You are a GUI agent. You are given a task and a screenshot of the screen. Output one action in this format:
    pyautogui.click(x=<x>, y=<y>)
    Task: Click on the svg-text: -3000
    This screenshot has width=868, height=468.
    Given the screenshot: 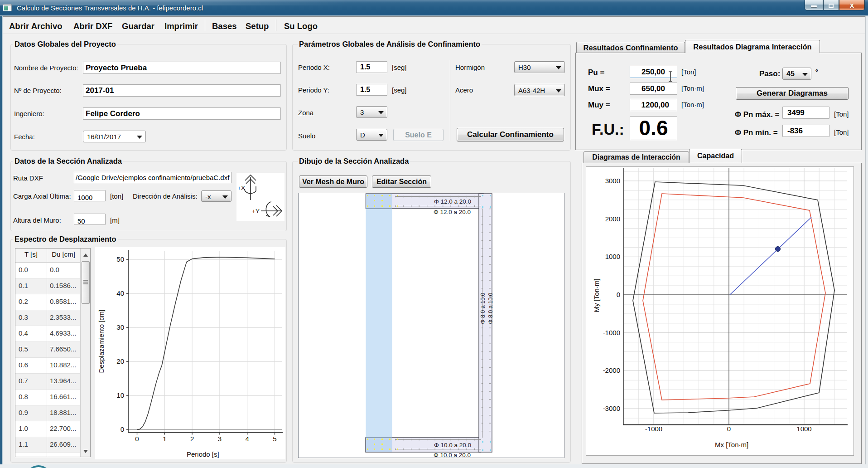 What is the action you would take?
    pyautogui.click(x=612, y=408)
    